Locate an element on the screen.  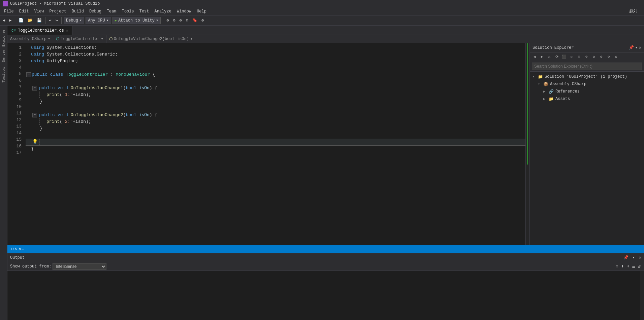
menu-debug: Debug is located at coordinates (95, 11).